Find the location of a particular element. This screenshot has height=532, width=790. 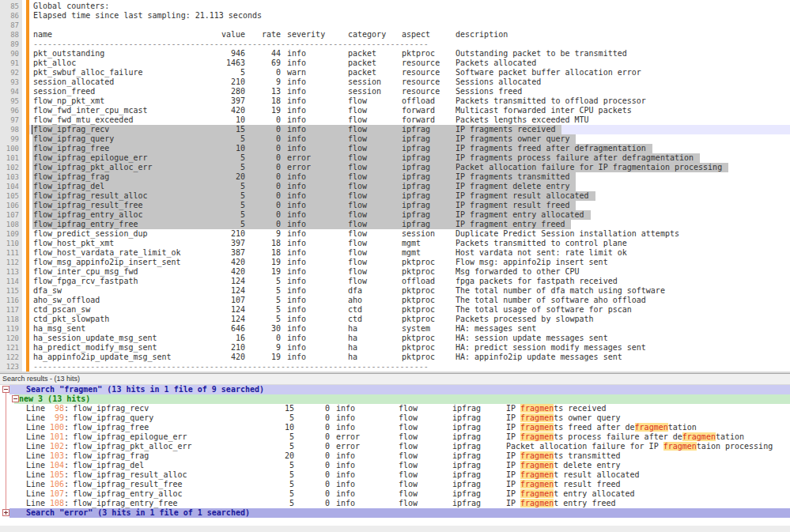

line-number: 89 is located at coordinates (11, 44).